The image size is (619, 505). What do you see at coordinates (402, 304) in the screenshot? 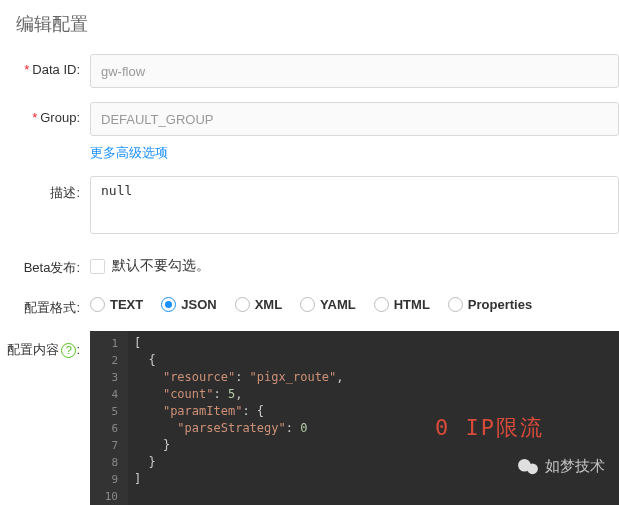
I see `radio-html: HTML` at bounding box center [402, 304].